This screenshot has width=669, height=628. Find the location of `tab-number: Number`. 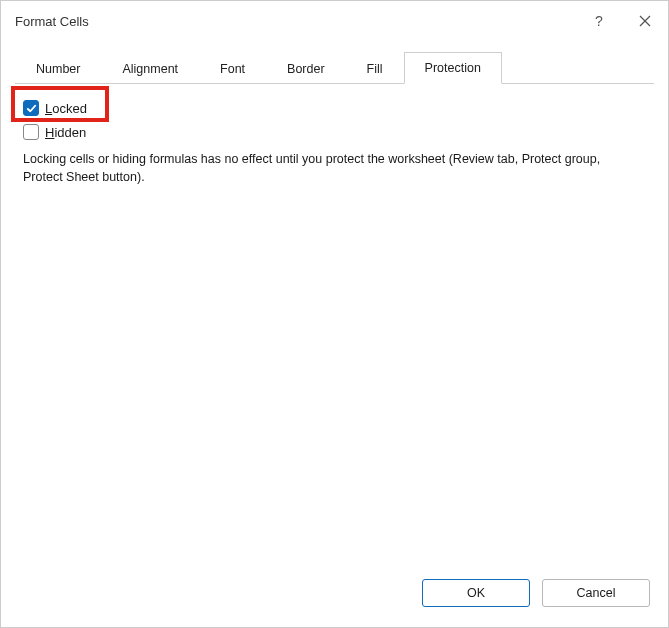

tab-number: Number is located at coordinates (58, 68).